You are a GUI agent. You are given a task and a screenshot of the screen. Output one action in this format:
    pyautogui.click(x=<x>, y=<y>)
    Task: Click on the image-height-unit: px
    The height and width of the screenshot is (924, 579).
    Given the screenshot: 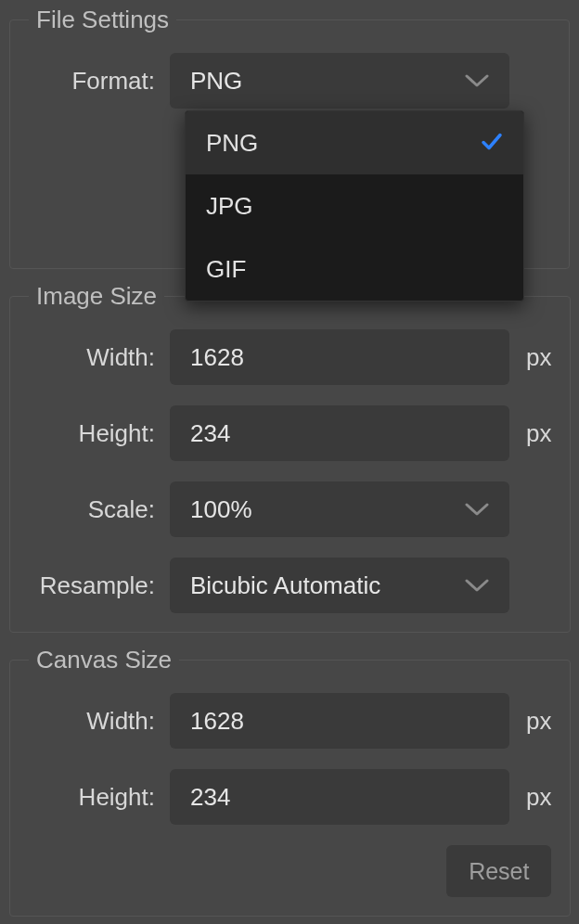 What is the action you would take?
    pyautogui.click(x=538, y=434)
    